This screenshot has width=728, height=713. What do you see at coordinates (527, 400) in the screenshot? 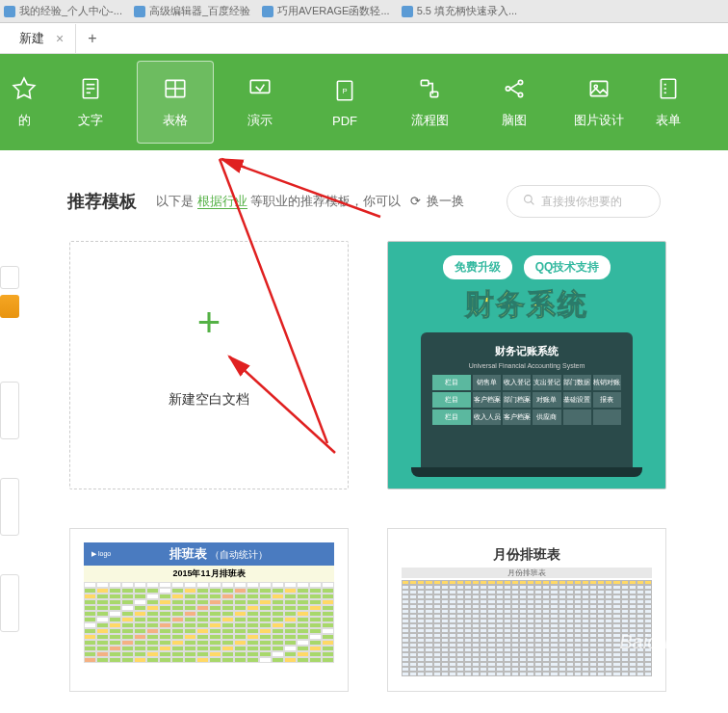
I see `laptop-grid: 栏目销售单收入登记支出登记部门数据核销对账栏目客户档案部门档案对账单基础设置报表…` at bounding box center [527, 400].